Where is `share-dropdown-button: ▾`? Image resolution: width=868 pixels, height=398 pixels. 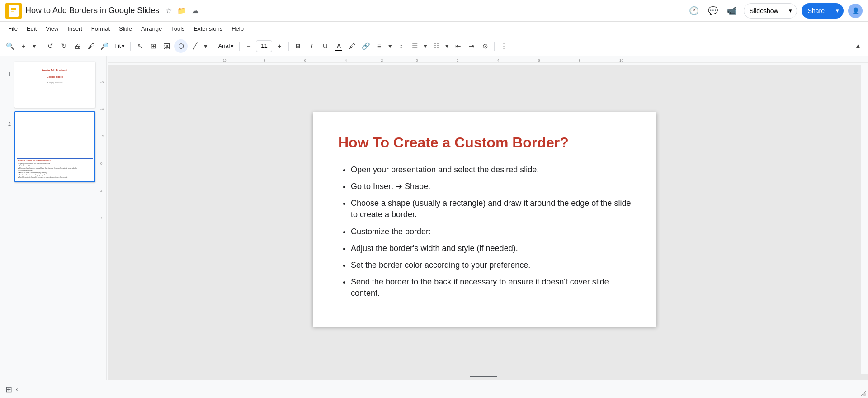
share-dropdown-button: ▾ is located at coordinates (837, 11).